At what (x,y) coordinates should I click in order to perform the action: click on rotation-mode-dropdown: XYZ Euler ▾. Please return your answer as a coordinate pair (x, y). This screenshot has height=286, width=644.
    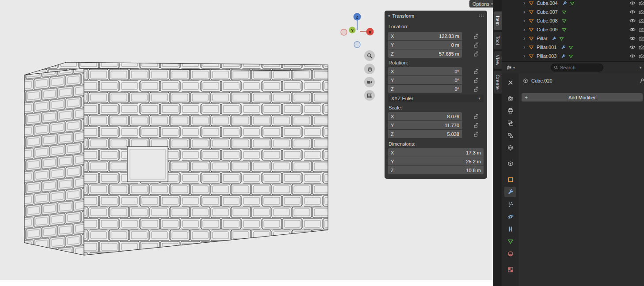
    Looking at the image, I should click on (436, 98).